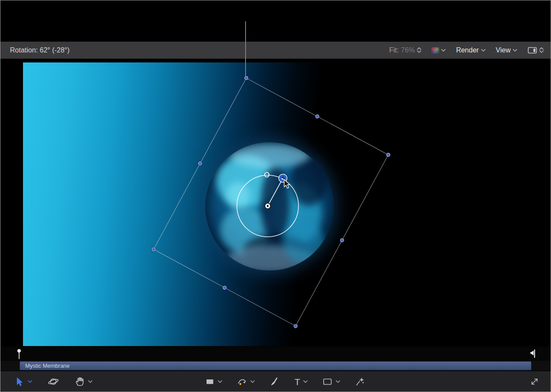 This screenshot has width=551, height=392. I want to click on mask-rect-icon, so click(328, 382).